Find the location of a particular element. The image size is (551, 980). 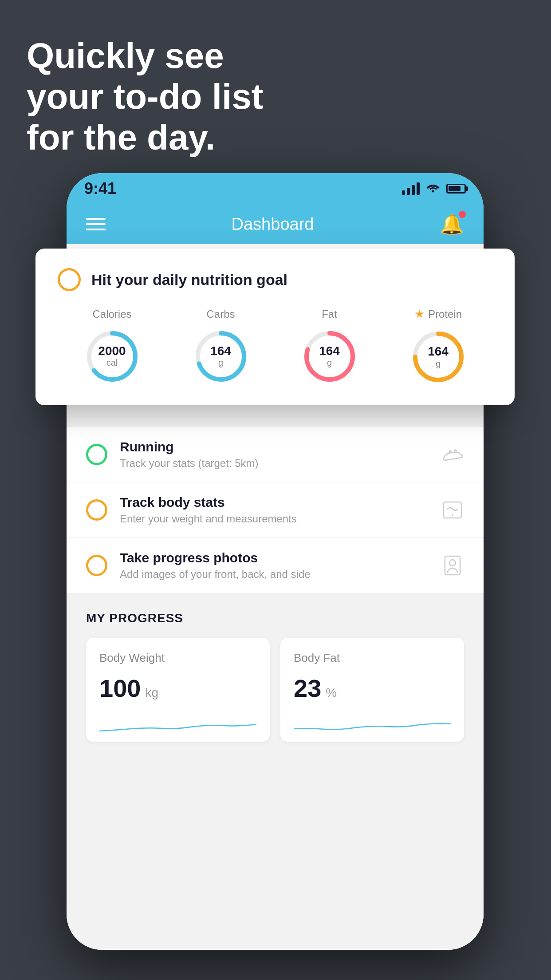

progress-card-weight: Body Weight 100 kg is located at coordinates (178, 690).